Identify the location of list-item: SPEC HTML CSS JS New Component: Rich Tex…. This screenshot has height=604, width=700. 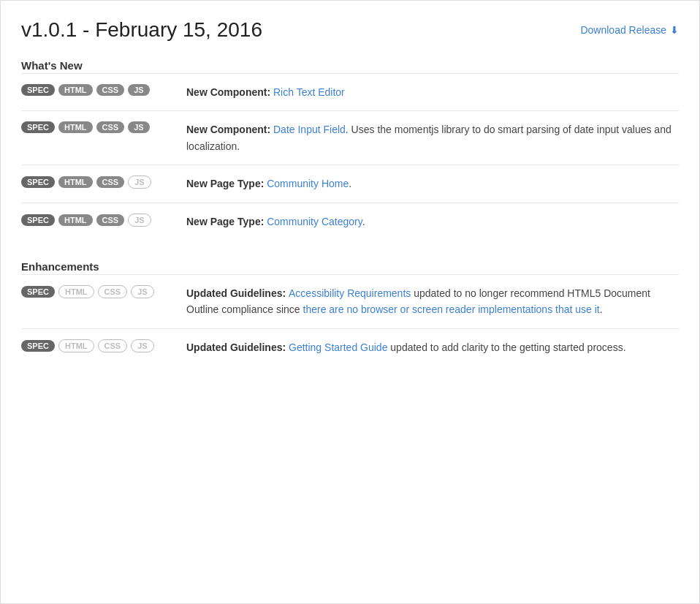
(350, 92).